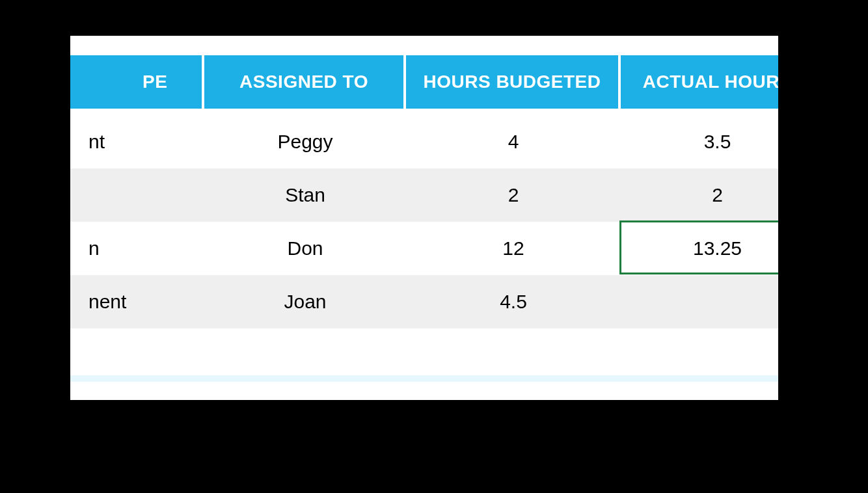 The image size is (868, 493). Describe the element at coordinates (424, 112) in the screenshot. I see `gap-row` at that location.